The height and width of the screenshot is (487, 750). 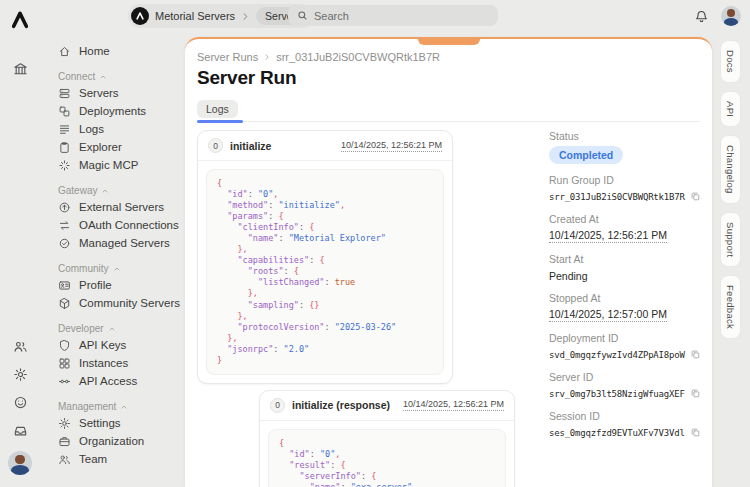 I want to click on active-tab-indicator, so click(x=220, y=122).